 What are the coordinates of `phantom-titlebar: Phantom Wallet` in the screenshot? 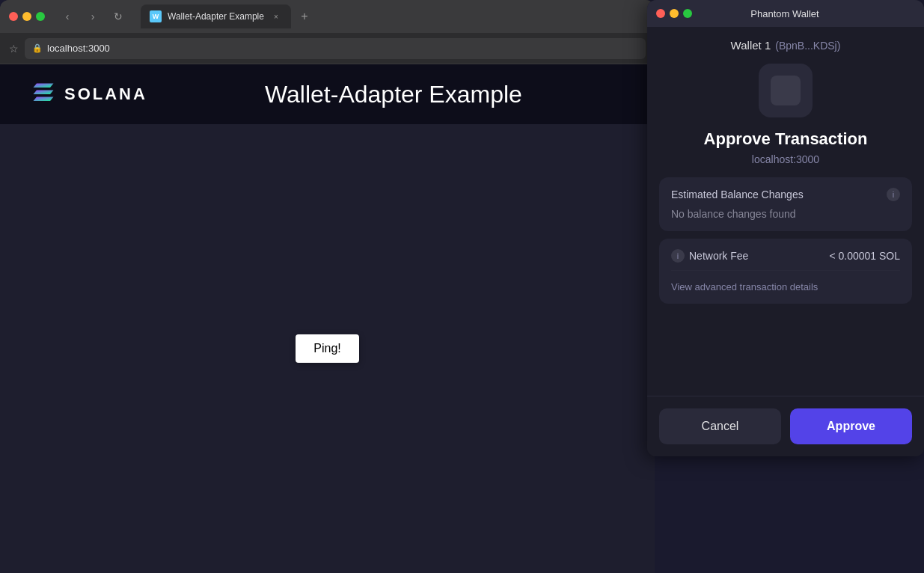 It's located at (786, 13).